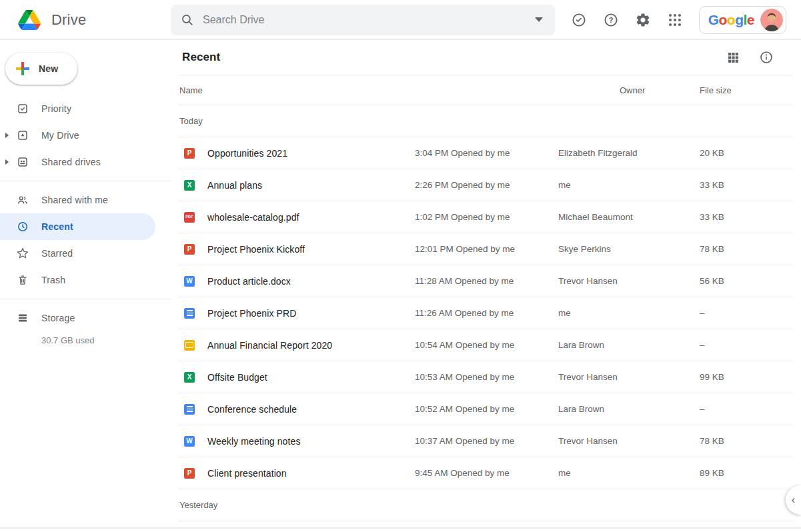  What do you see at coordinates (487, 441) in the screenshot?
I see `file-opened: 10:37 AM Opened by me` at bounding box center [487, 441].